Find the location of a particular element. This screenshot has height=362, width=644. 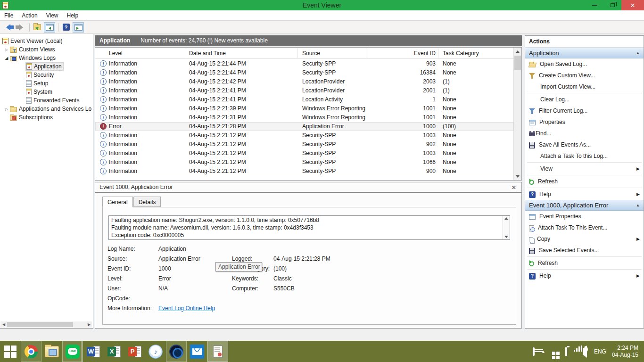

action-item-save-selected-events: Save Selected Events... is located at coordinates (585, 250).